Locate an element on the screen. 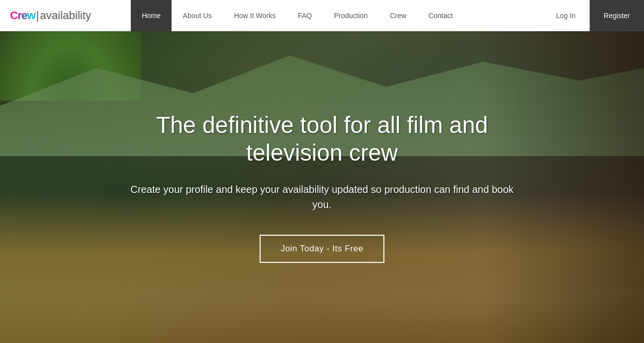  nav-item-home: Home is located at coordinates (151, 16).